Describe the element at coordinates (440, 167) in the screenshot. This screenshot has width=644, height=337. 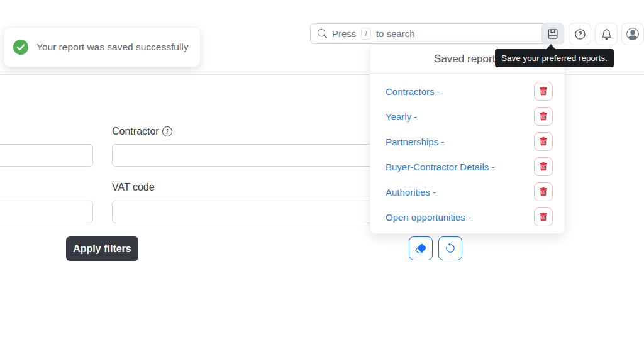
I see `report-link: Buyer-Contractor Details -` at that location.